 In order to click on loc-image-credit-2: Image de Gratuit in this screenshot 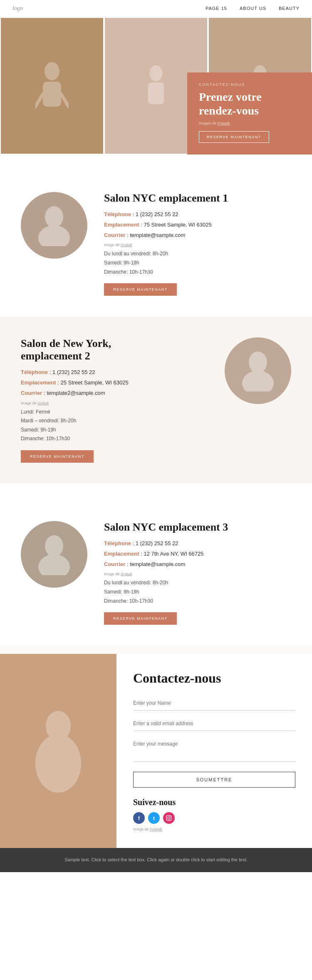, I will do `click(110, 403)`.